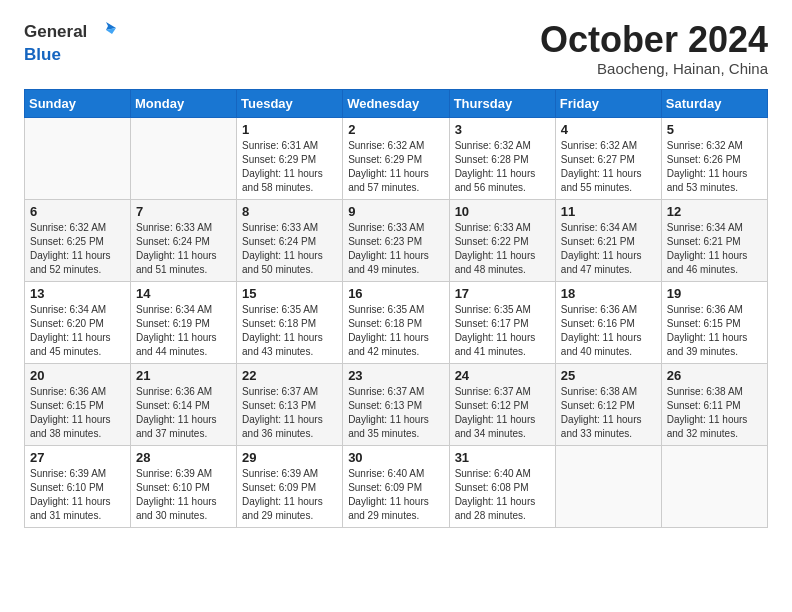 The height and width of the screenshot is (612, 792). What do you see at coordinates (502, 486) in the screenshot?
I see `calendar-cell: 31Sunrise: 6:40 AM Sunset: 6:08 PM Dayli…` at bounding box center [502, 486].